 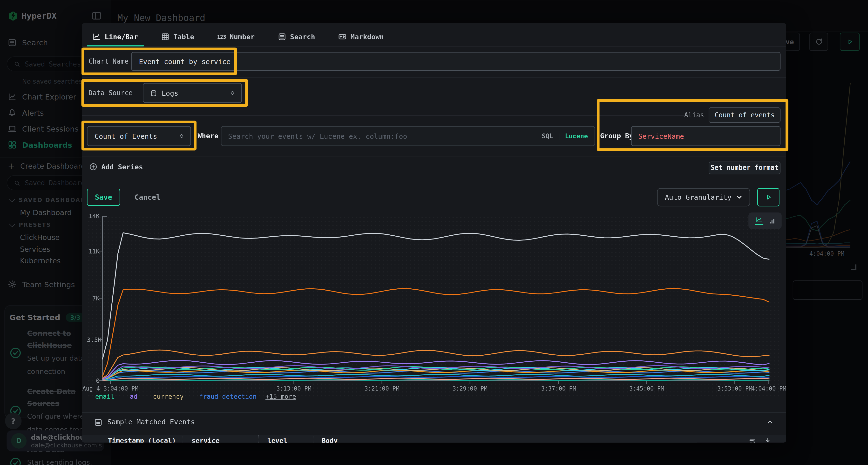 What do you see at coordinates (325, 439) in the screenshot?
I see `events-column-header: Body` at bounding box center [325, 439].